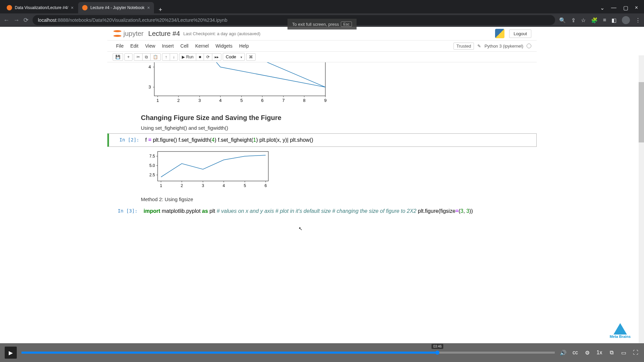 The image size is (644, 362). What do you see at coordinates (500, 34) in the screenshot?
I see `python-logo-icon` at bounding box center [500, 34].